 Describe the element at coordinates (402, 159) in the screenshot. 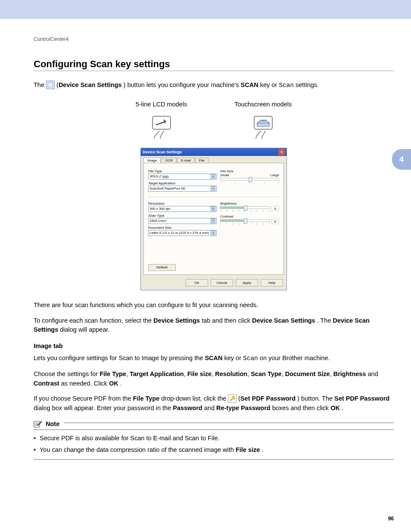

I see `chapter-side-tab: 4` at that location.